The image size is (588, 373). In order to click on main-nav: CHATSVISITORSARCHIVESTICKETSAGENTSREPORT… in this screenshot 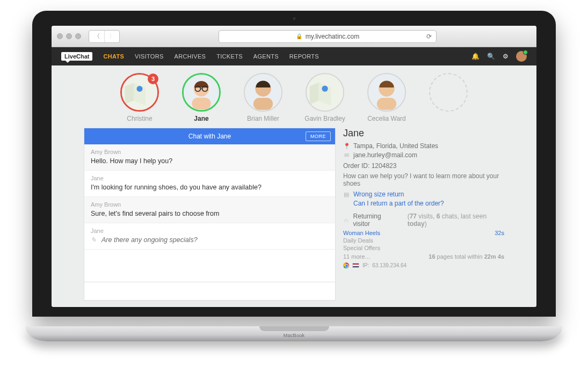, I will do `click(210, 56)`.